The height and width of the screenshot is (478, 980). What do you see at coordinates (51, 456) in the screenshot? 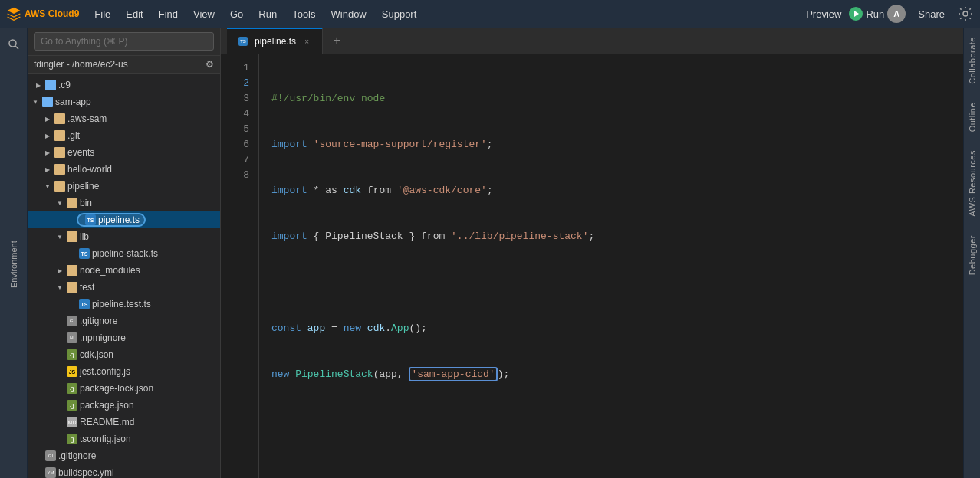
I see `icon-gitignore-root: GI` at bounding box center [51, 456].